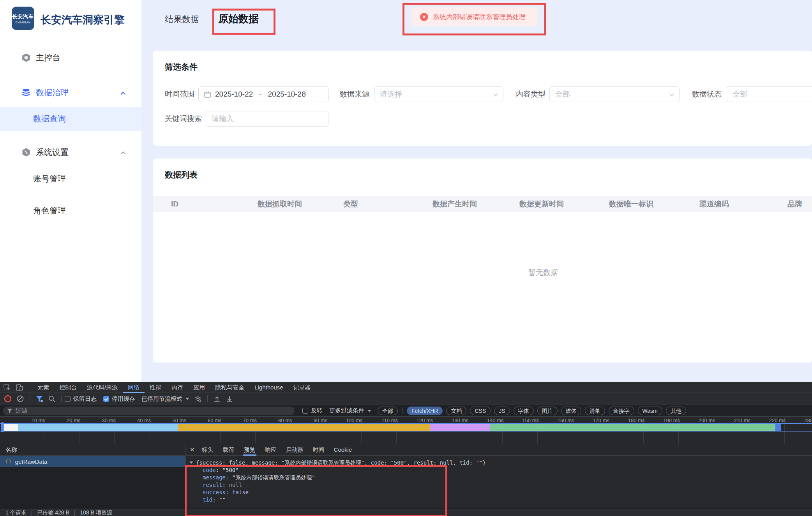  Describe the element at coordinates (701, 421) in the screenshot. I see `timeline-tick-label: 200 ms` at that location.